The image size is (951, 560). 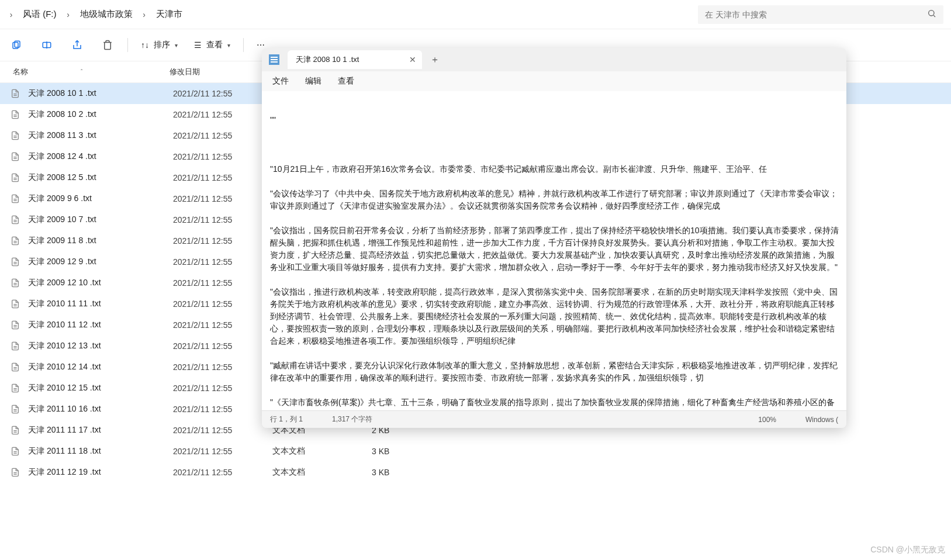 What do you see at coordinates (767, 420) in the screenshot?
I see `zoom-level: 100%` at bounding box center [767, 420].